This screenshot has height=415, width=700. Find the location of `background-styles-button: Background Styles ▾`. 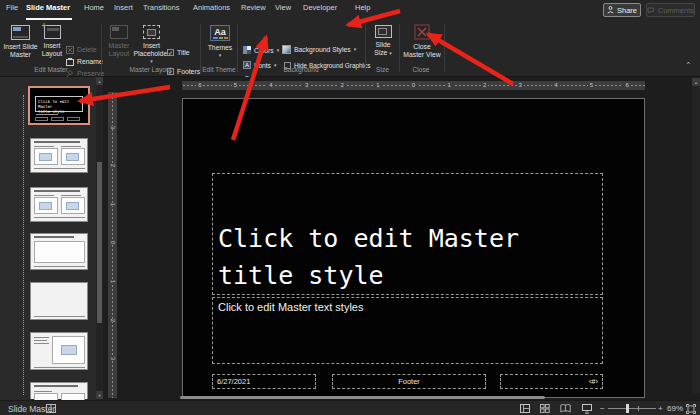

background-styles-button: Background Styles ▾ is located at coordinates (319, 49).